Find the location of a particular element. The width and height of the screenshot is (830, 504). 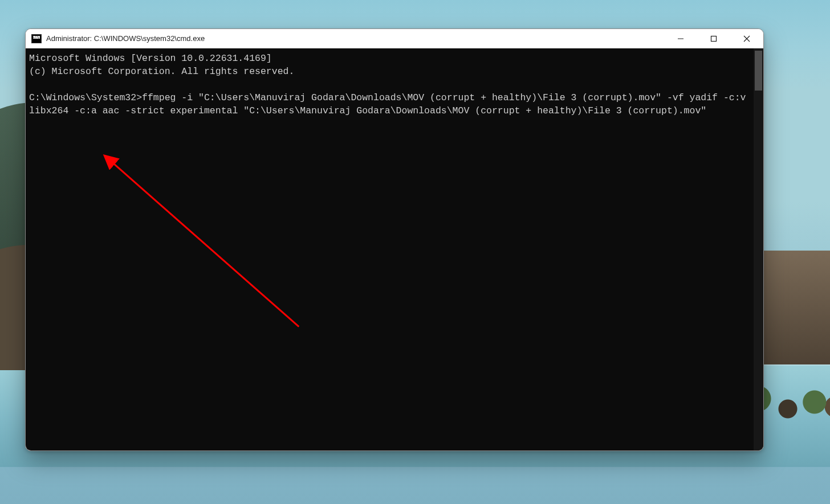

terminal-prompt: C:\Windows\System32> is located at coordinates (86, 98).